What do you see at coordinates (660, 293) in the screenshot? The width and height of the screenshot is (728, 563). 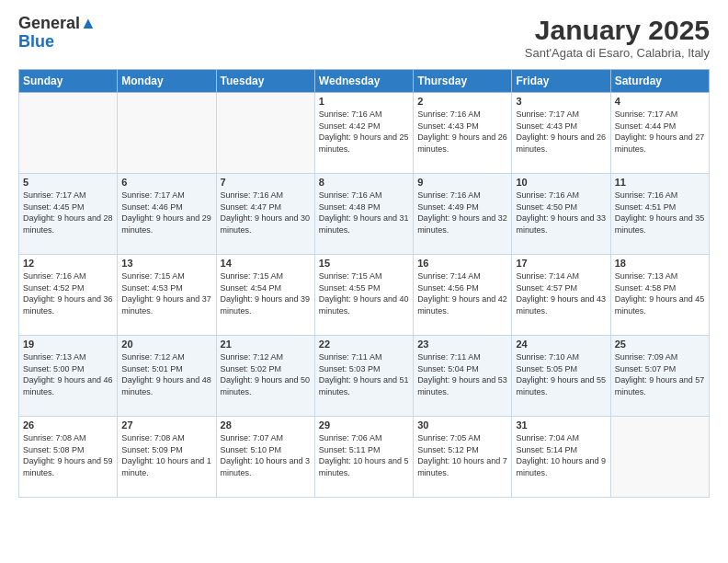 I see `day-info: Sunrise: 7:13 AMSunset: 4:58 PMDaylight:…` at bounding box center [660, 293].